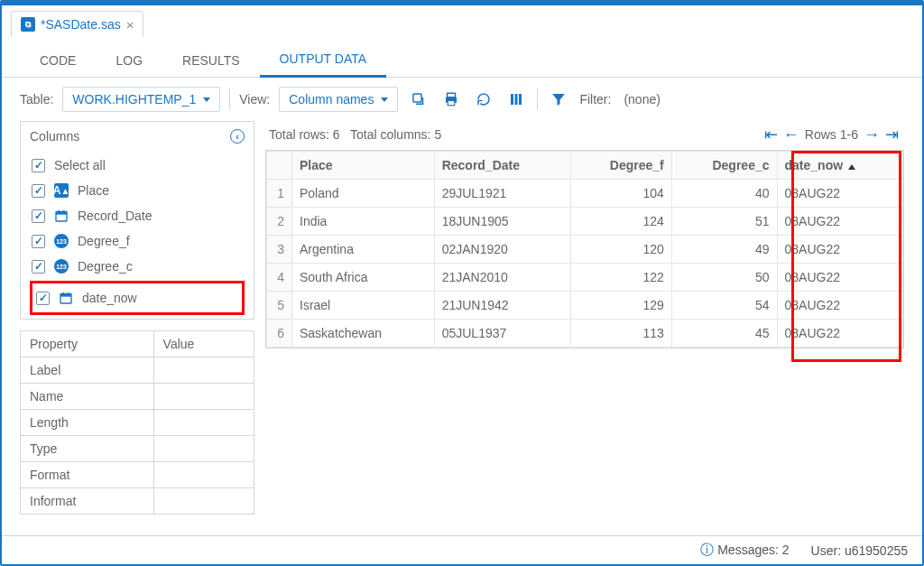 The width and height of the screenshot is (924, 566). Describe the element at coordinates (129, 60) in the screenshot. I see `tab-log: LOG` at that location.